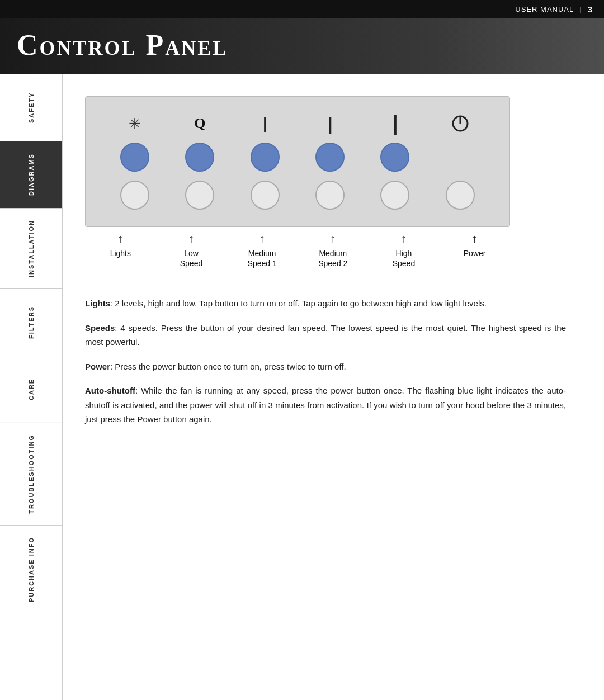  Describe the element at coordinates (135, 157) in the screenshot. I see `lights-blue-button` at that location.